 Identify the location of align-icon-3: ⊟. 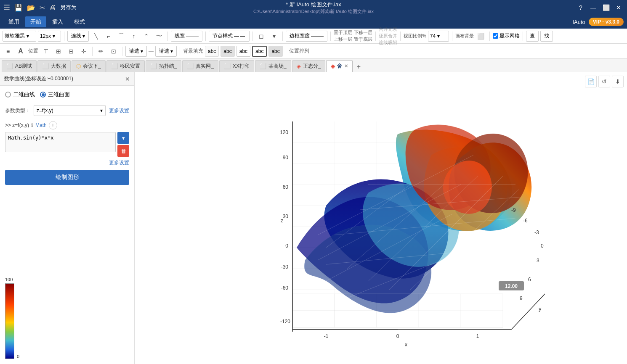
(71, 51).